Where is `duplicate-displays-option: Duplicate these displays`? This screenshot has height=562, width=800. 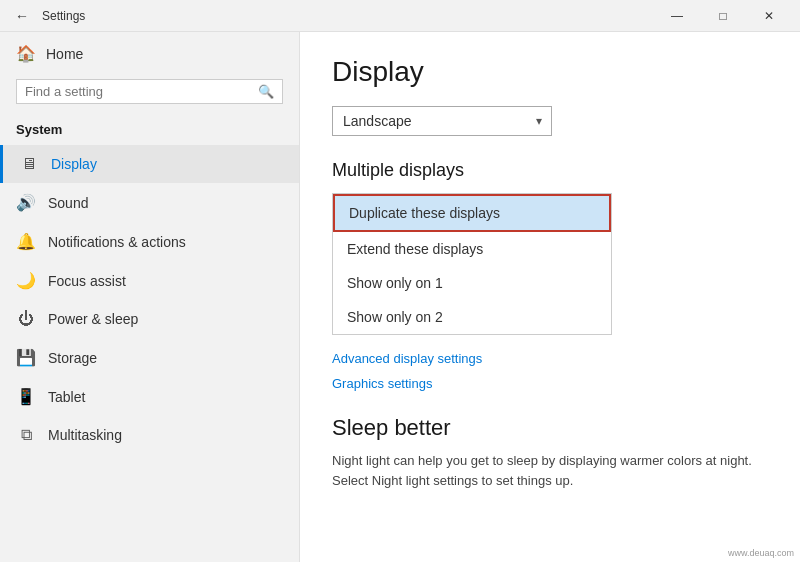
duplicate-displays-option: Duplicate these displays is located at coordinates (472, 213).